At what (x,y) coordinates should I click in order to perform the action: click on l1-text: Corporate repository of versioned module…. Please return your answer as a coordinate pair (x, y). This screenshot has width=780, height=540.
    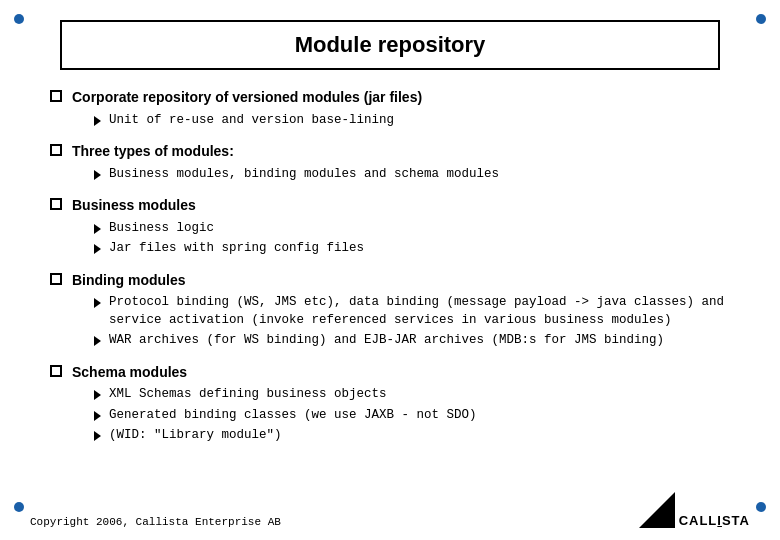
    Looking at the image, I should click on (247, 98).